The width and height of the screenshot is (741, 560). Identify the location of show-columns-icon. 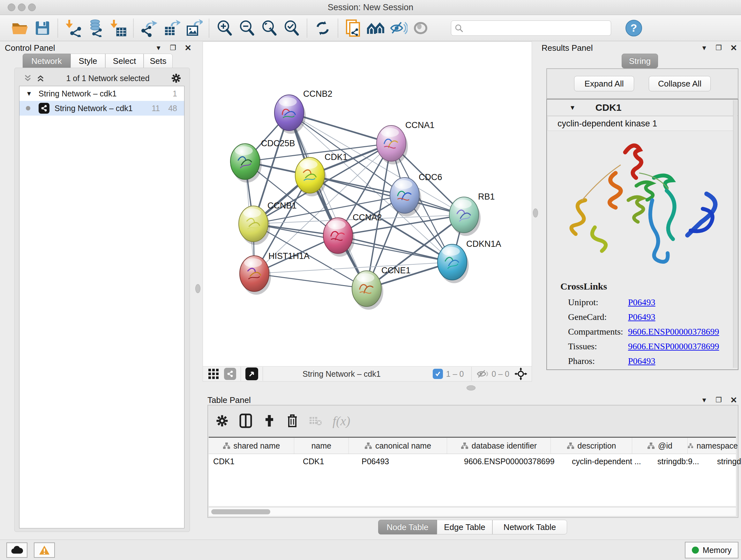
(246, 421).